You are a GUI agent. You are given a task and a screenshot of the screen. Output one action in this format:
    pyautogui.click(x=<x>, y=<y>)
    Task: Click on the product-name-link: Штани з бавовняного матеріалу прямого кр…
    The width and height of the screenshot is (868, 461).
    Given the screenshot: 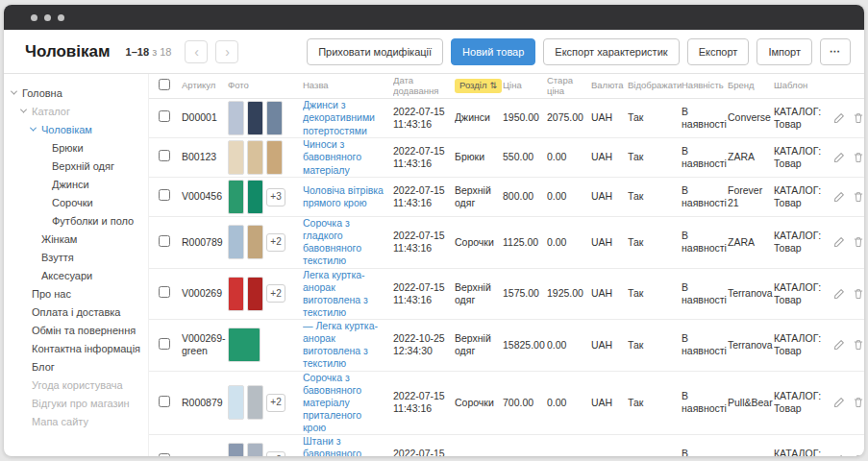 What is the action you would take?
    pyautogui.click(x=345, y=446)
    